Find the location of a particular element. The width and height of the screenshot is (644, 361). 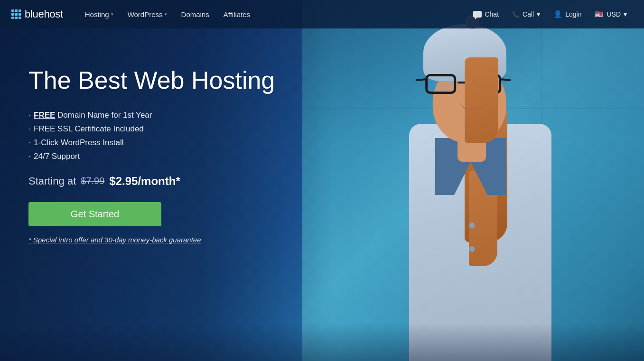

bottom-fade is located at coordinates (322, 342).